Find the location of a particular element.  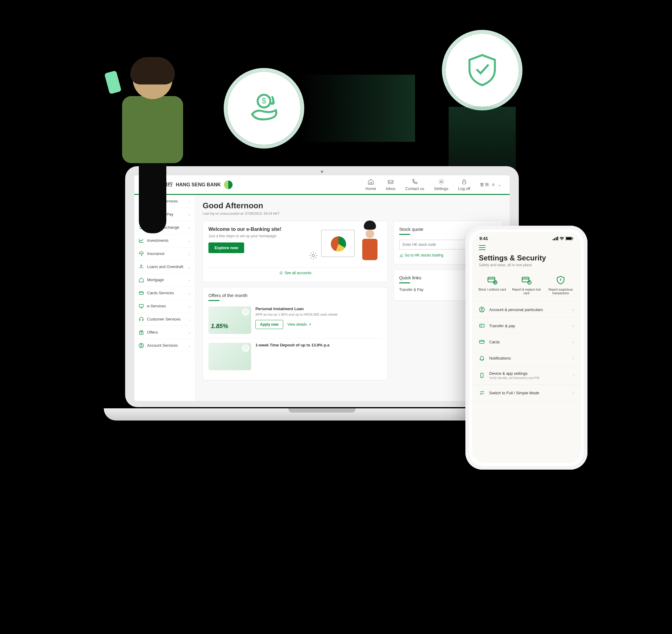

wifi-icon is located at coordinates (562, 239).